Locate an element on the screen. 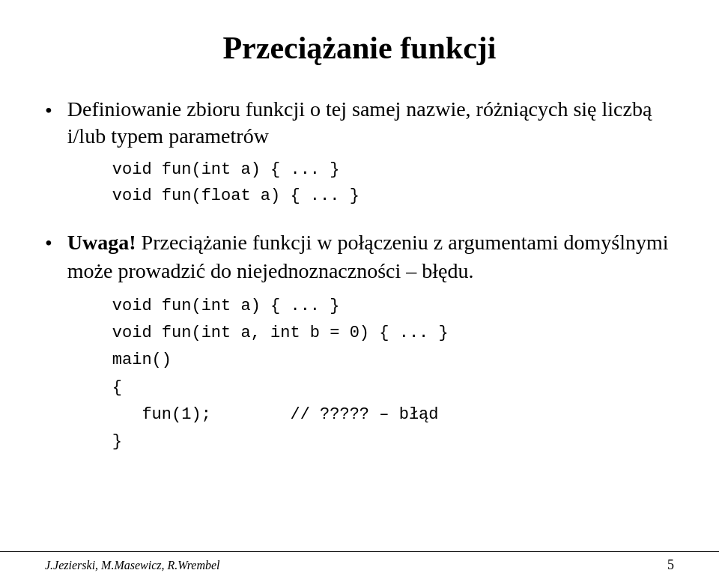  code-line-2-4: { is located at coordinates (393, 388).